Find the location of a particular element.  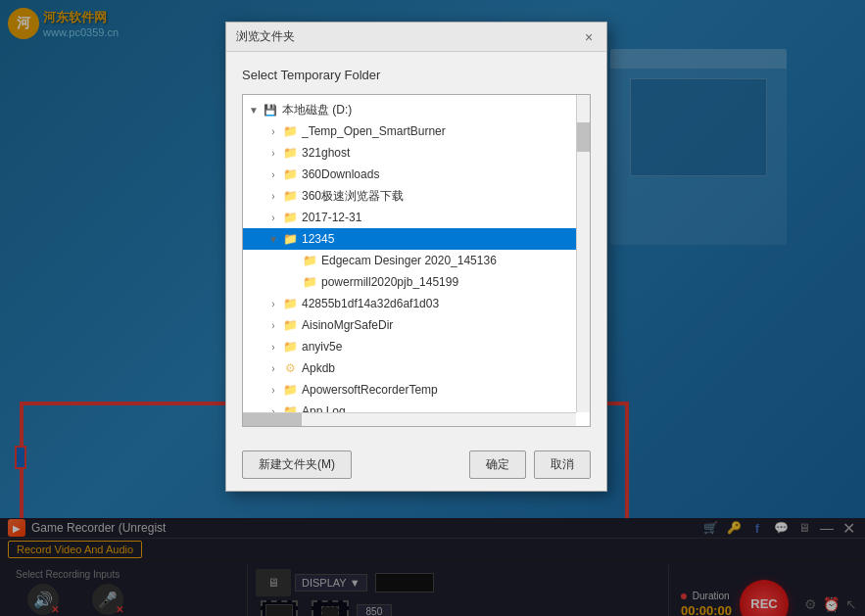

tree-node-42855: › 📁 42855b1df14a32d6af1d03 is located at coordinates (416, 304).